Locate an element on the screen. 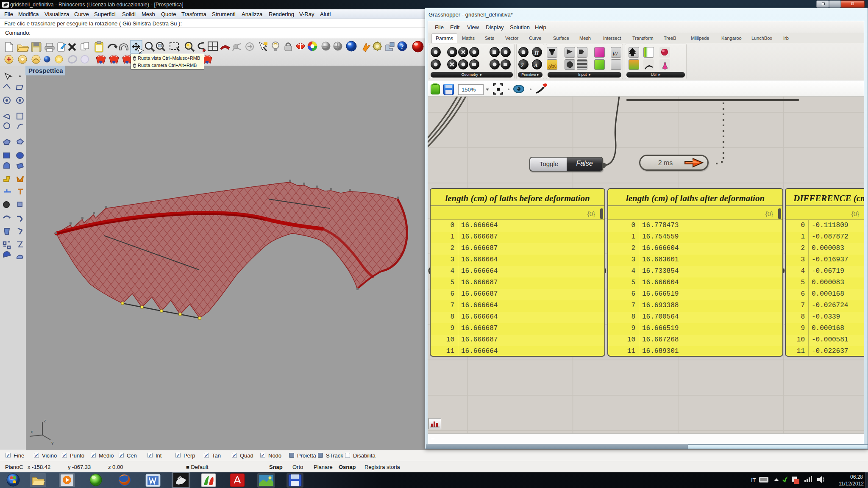  svg-text: 06:28 is located at coordinates (857, 477).